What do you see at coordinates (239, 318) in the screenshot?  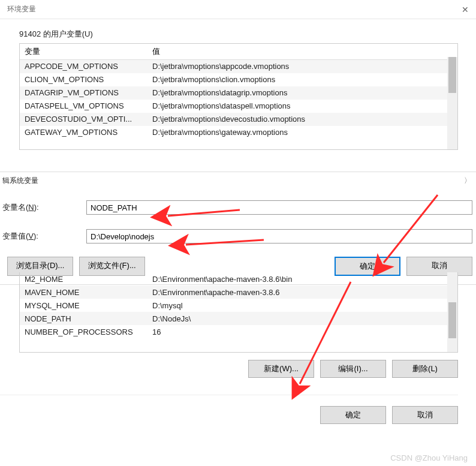 I see `table-row: NODE_PATHD:\NodeJs\` at bounding box center [239, 318].